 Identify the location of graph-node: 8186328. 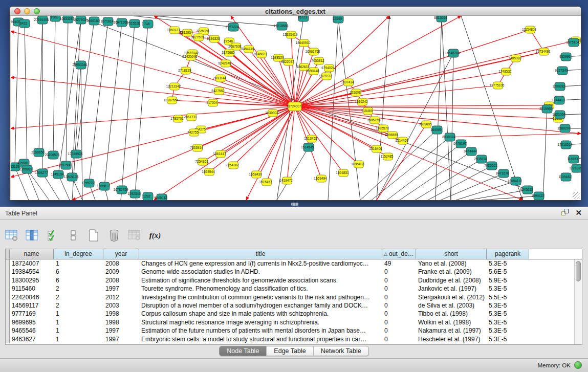
(213, 39).